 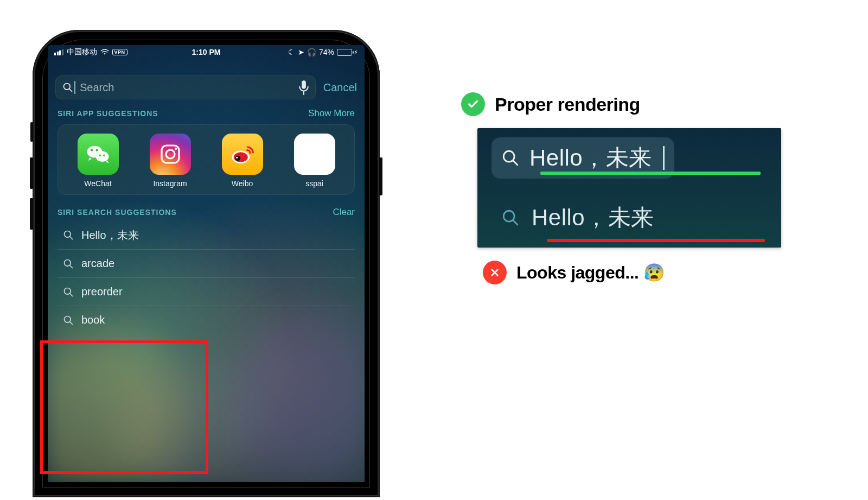 What do you see at coordinates (98, 161) in the screenshot?
I see `app-wechat: WeChat` at bounding box center [98, 161].